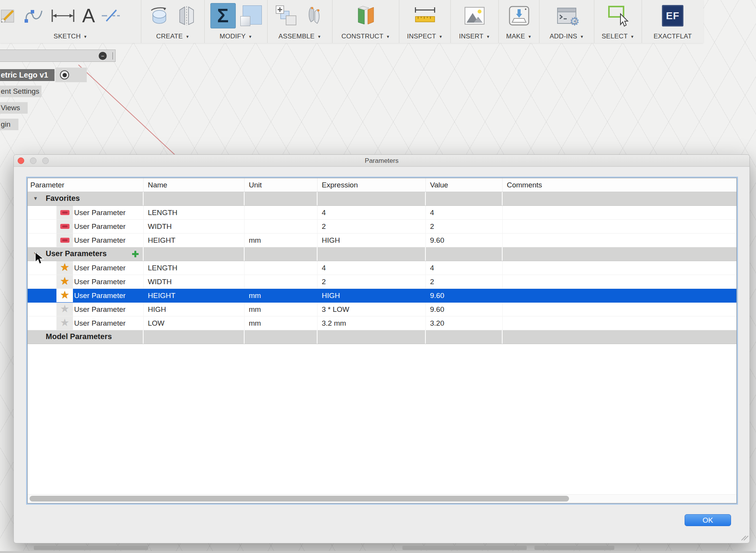 The image size is (756, 553). Describe the element at coordinates (71, 75) in the screenshot. I see `document-activate-radio` at that location.